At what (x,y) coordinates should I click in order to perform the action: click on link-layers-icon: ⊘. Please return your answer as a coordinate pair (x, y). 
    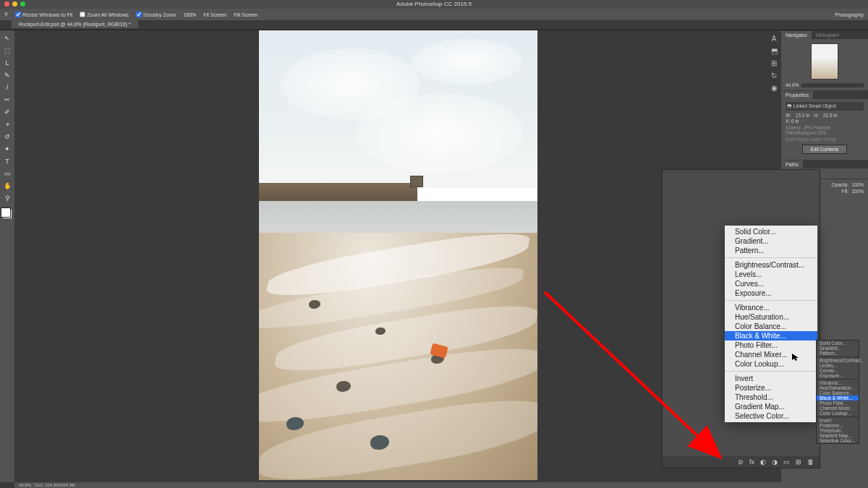
    Looking at the image, I should click on (741, 462).